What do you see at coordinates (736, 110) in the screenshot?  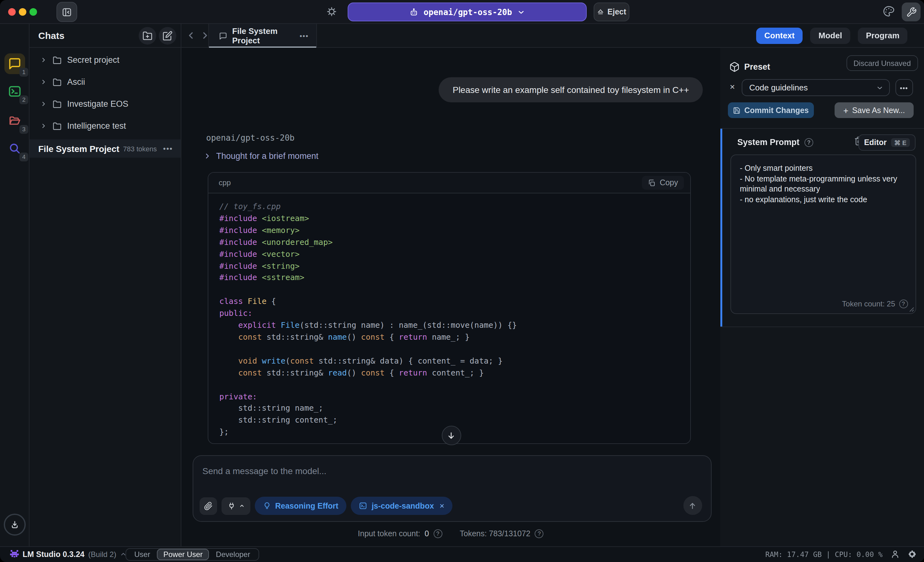 I see `save-icon` at bounding box center [736, 110].